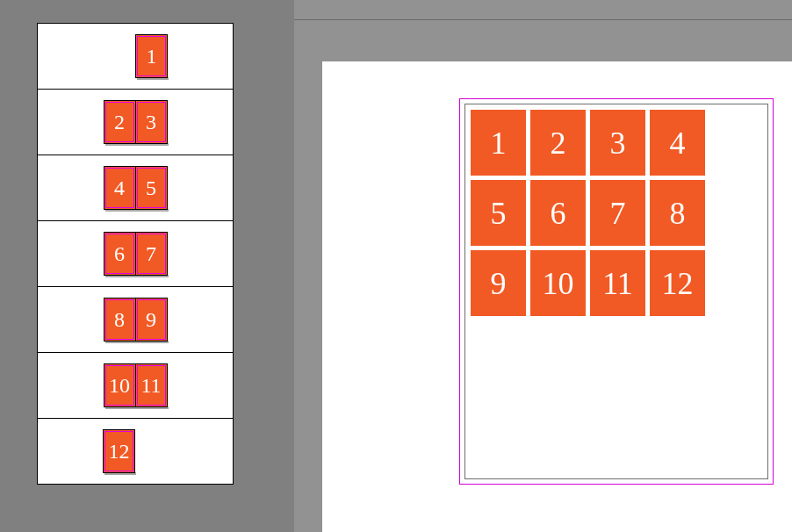 Image resolution: width=792 pixels, height=532 pixels. What do you see at coordinates (678, 142) in the screenshot?
I see `layout-cell: 4` at bounding box center [678, 142].